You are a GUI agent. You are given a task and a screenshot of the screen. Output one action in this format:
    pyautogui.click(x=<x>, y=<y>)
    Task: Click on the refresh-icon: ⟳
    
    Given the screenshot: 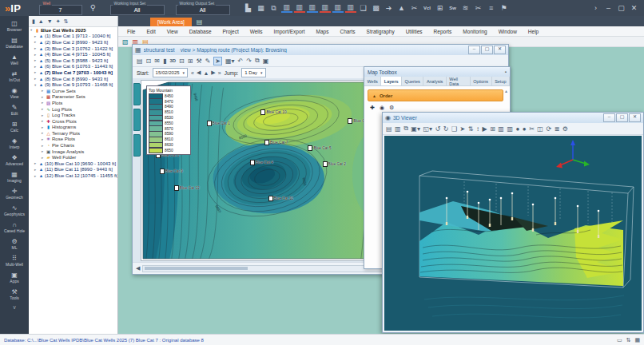 What is the action you would take?
    pyautogui.click(x=548, y=129)
    